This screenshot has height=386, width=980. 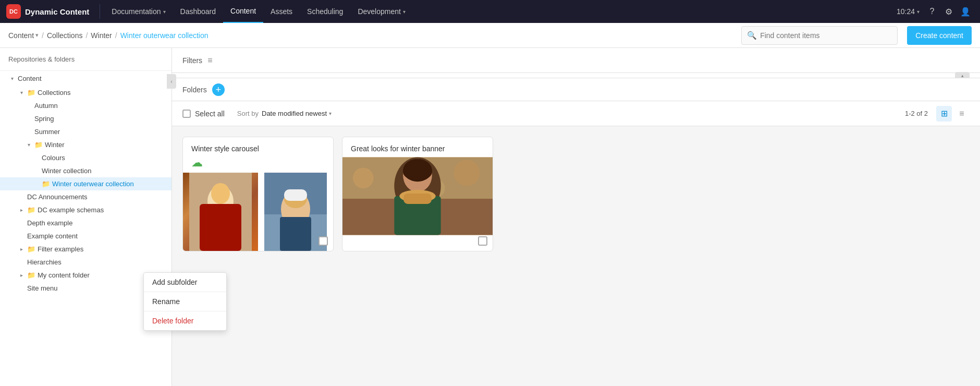 What do you see at coordinates (23, 35) in the screenshot?
I see `breadcrumb-content: Content ▾` at bounding box center [23, 35].